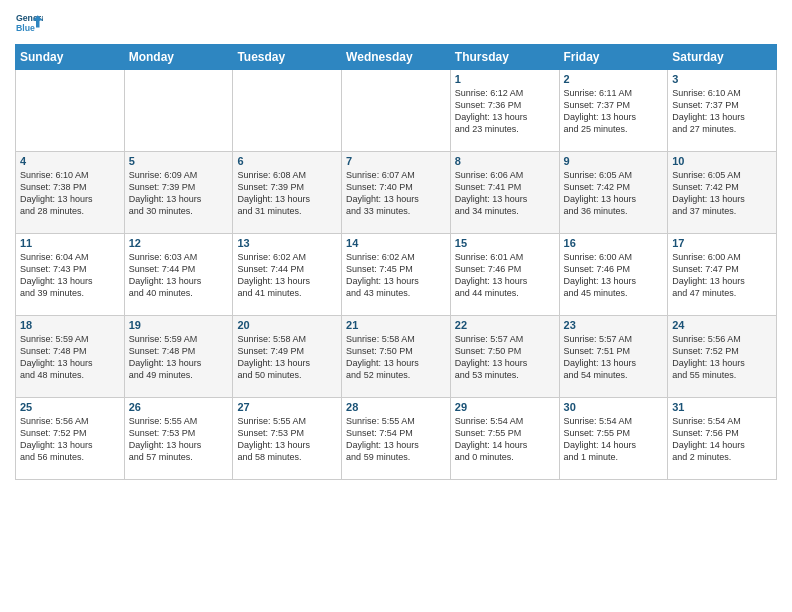  I want to click on day-info: Sunrise: 5:59 AMSunset: 7:48 PMDaylight:…, so click(70, 358).